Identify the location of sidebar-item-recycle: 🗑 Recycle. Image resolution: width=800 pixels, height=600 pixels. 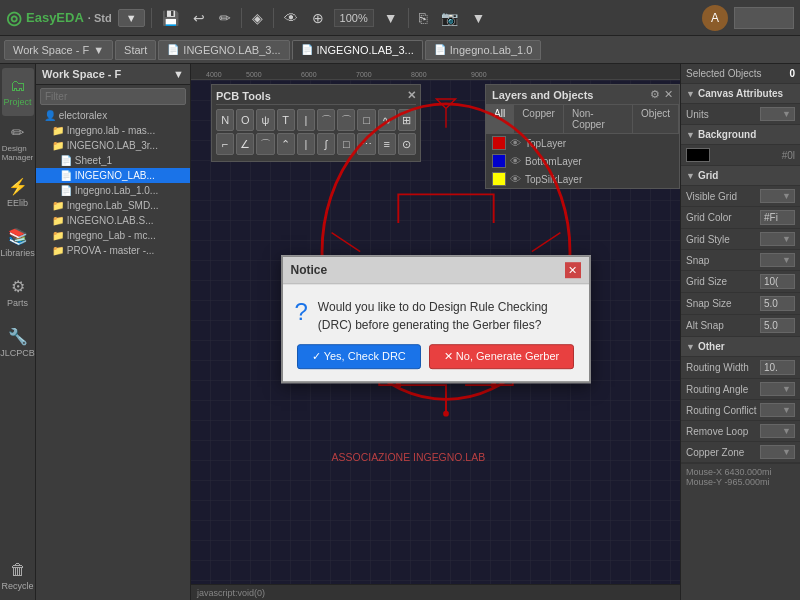
(18, 576).